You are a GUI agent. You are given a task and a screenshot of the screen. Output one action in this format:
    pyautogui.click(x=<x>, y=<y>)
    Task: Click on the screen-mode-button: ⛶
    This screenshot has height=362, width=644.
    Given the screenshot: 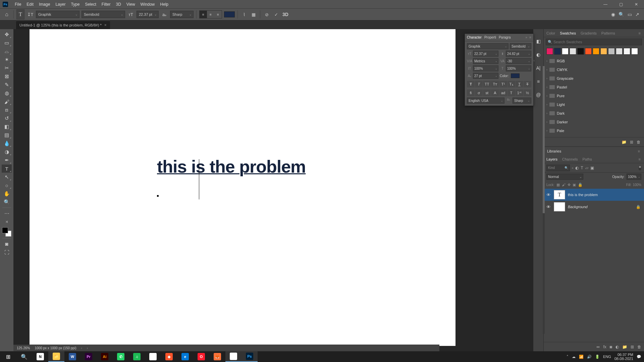 What is the action you would take?
    pyautogui.click(x=7, y=252)
    